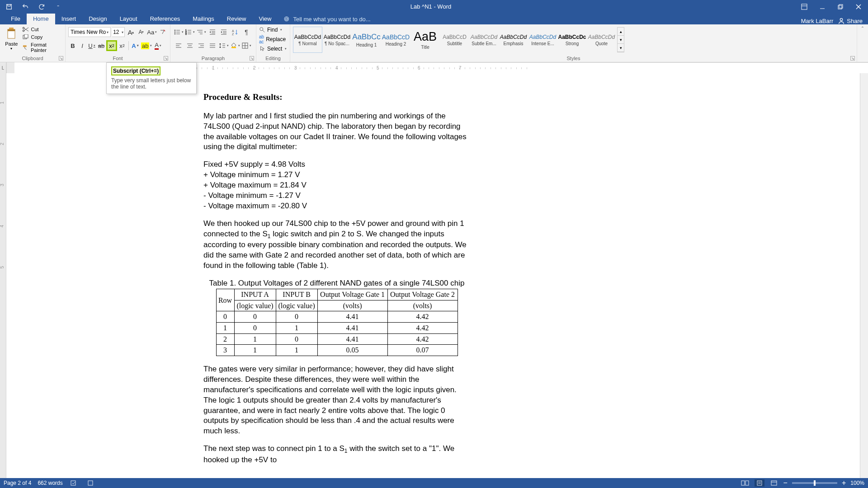 This screenshot has width=868, height=488. What do you see at coordinates (122, 46) in the screenshot?
I see `superscript-button: x2` at bounding box center [122, 46].